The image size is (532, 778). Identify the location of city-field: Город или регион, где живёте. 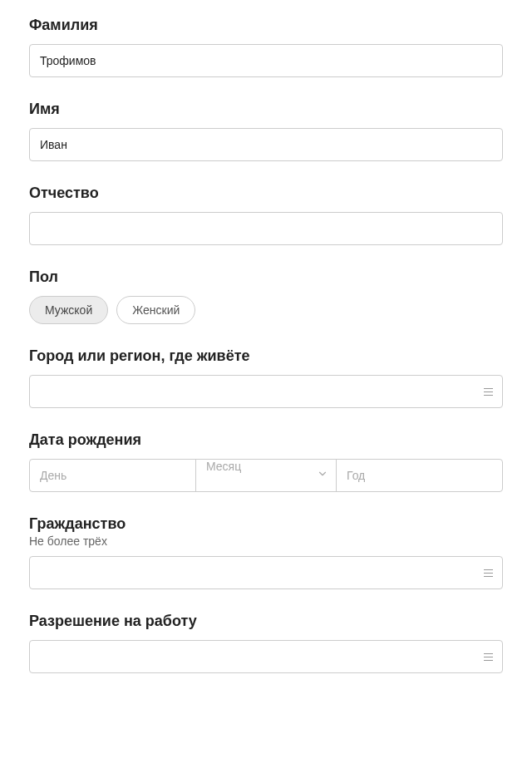
(266, 377).